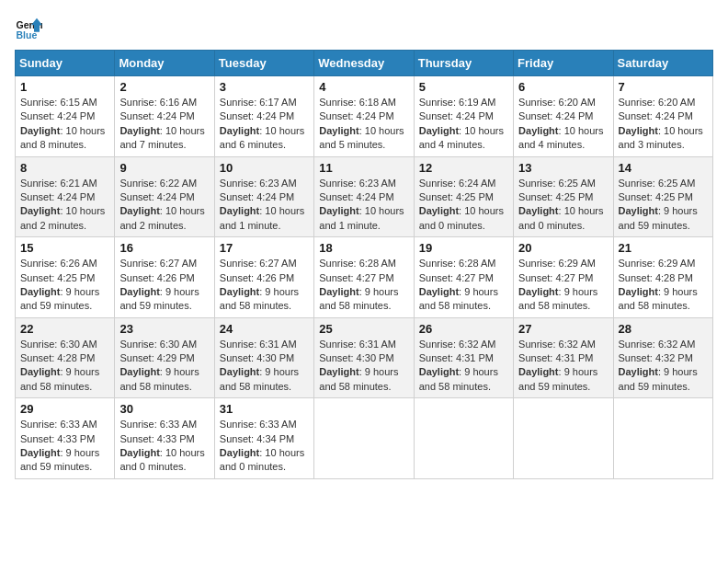 This screenshot has height=563, width=728. Describe the element at coordinates (65, 63) in the screenshot. I see `header-sunday: Sunday` at that location.